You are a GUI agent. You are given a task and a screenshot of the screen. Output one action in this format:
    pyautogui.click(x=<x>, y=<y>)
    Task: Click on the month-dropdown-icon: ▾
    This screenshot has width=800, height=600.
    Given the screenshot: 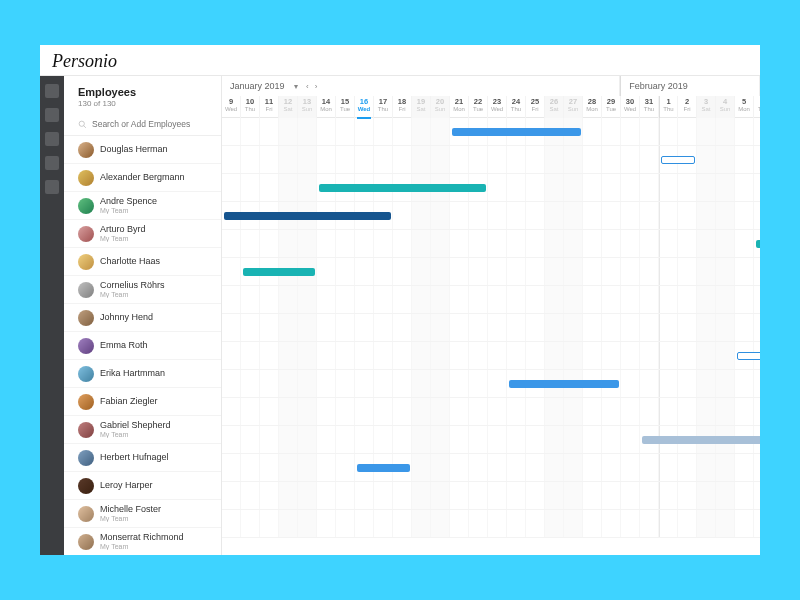 What is the action you would take?
    pyautogui.click(x=296, y=86)
    